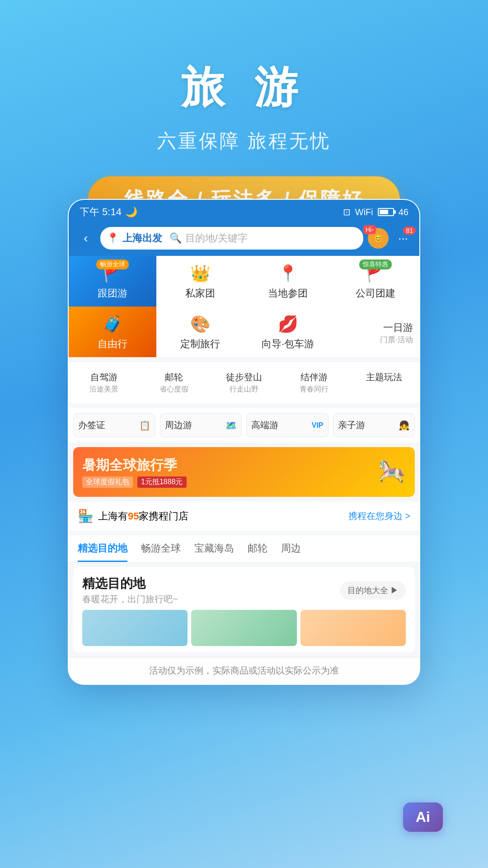  I want to click on disclaimer: 活动仅为示例，实际商品或活动以实际公示为准, so click(244, 670).